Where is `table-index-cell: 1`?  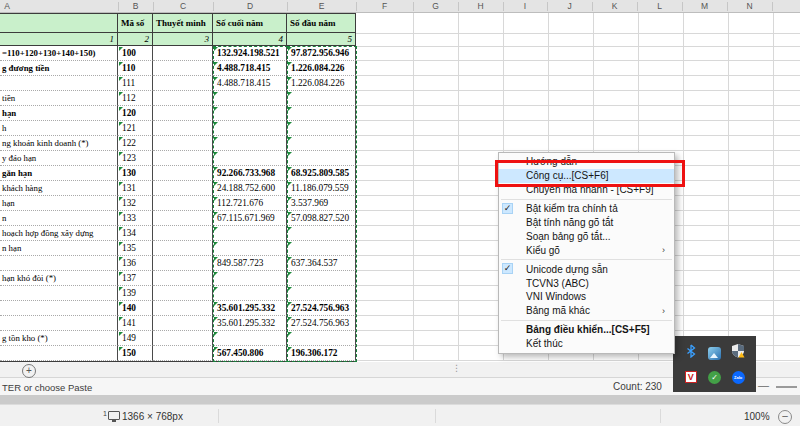
table-index-cell: 1 is located at coordinates (59, 40).